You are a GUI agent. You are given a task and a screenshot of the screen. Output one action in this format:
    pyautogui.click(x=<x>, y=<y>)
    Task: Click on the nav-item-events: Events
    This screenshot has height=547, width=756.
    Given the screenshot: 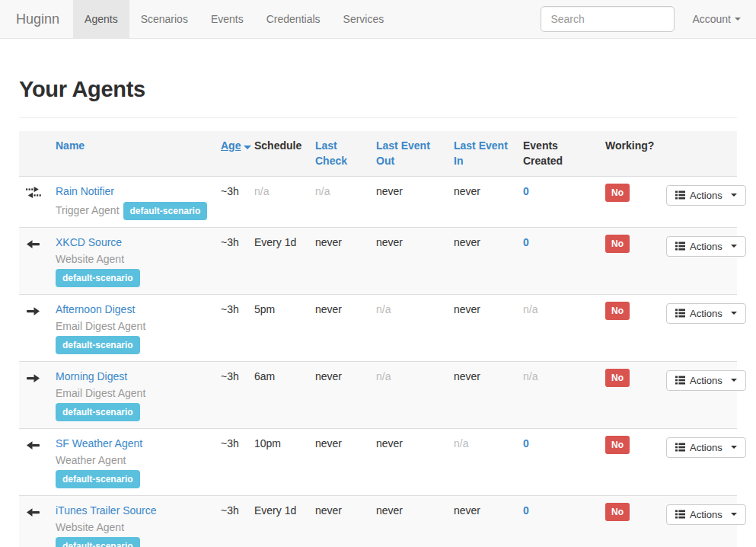 What is the action you would take?
    pyautogui.click(x=227, y=19)
    